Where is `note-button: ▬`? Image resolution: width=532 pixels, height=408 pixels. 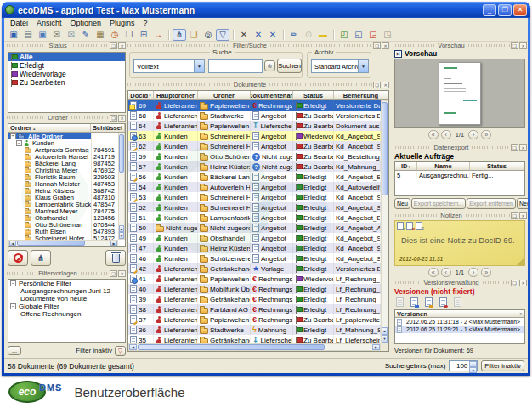 note-button: ▬ is located at coordinates (323, 35).